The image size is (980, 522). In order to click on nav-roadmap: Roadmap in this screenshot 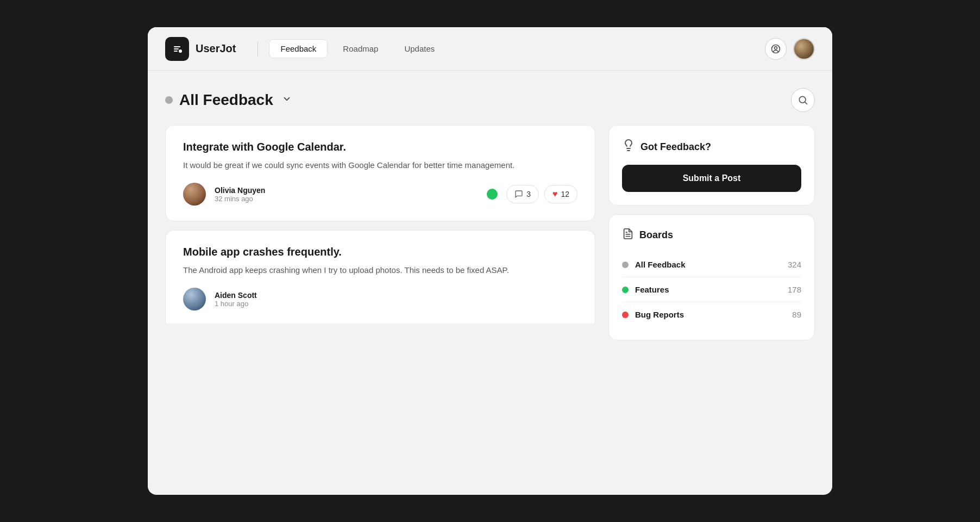, I will do `click(361, 49)`.